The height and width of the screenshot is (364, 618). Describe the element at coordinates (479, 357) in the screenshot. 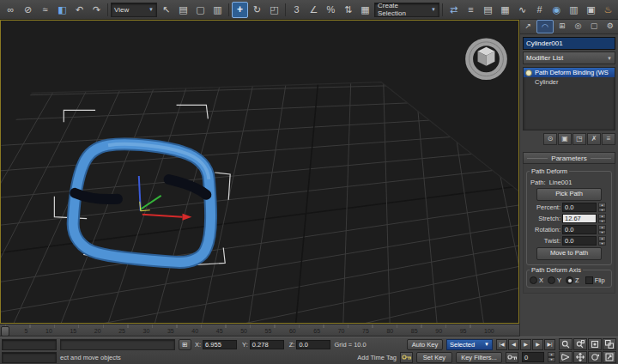

I see `key-filters-button: Key Filters...` at that location.